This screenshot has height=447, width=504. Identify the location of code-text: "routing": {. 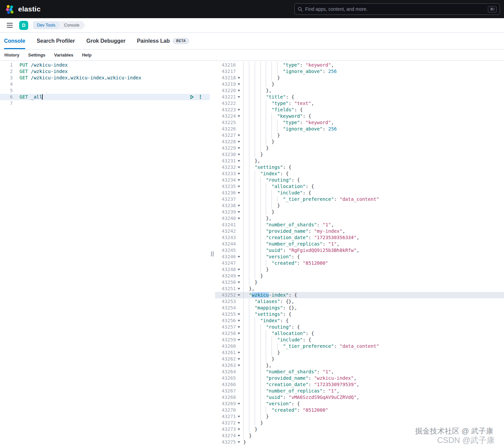
(271, 327).